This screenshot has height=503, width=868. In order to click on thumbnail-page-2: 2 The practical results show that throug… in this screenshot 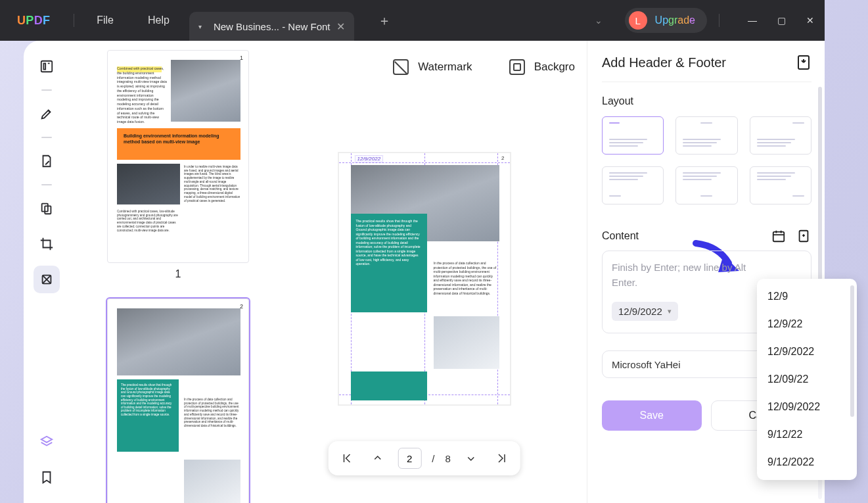, I will do `click(178, 401)`.